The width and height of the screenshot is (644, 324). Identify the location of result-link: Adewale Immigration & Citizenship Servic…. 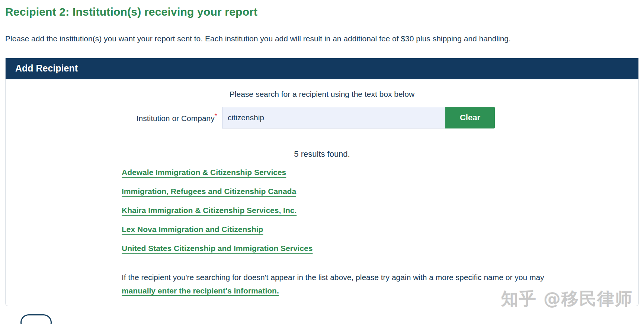
(204, 172).